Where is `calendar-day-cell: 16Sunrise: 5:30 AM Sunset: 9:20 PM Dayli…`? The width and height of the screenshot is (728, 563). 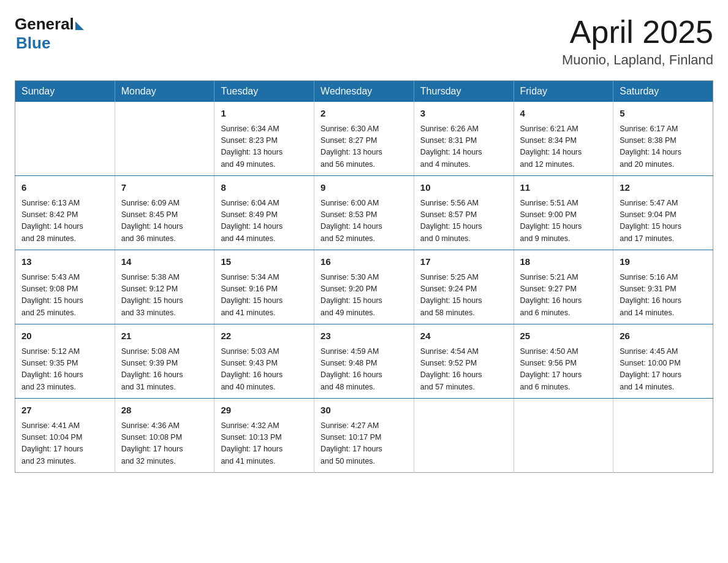
calendar-day-cell: 16Sunrise: 5:30 AM Sunset: 9:20 PM Dayli… is located at coordinates (364, 287).